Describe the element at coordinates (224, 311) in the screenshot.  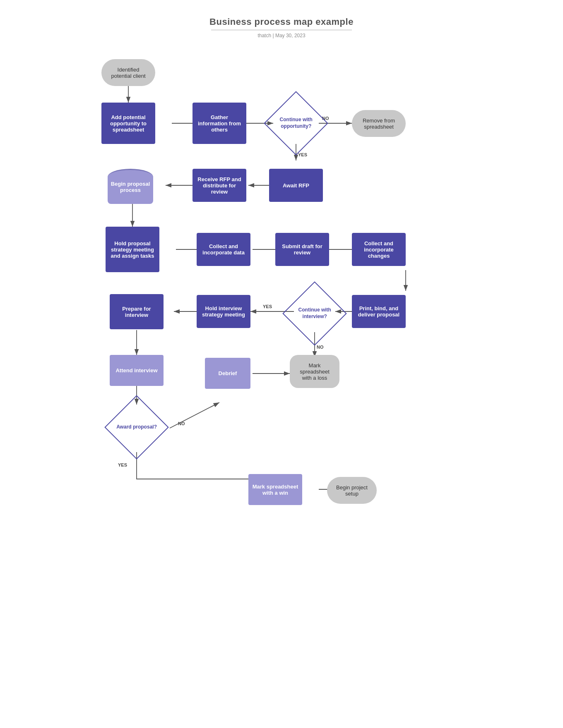
I see `hold-interview-meeting-node: Hold interview strategy meeting` at that location.